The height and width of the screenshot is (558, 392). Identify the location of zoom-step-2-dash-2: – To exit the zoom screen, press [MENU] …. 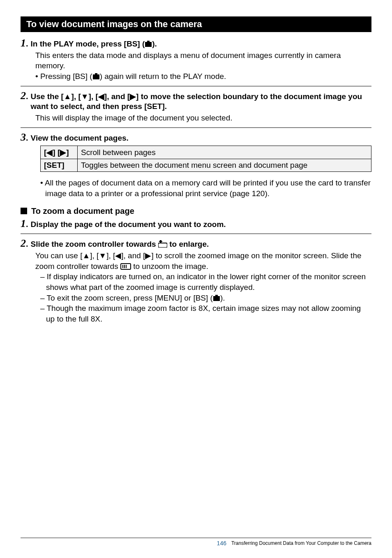
(206, 298).